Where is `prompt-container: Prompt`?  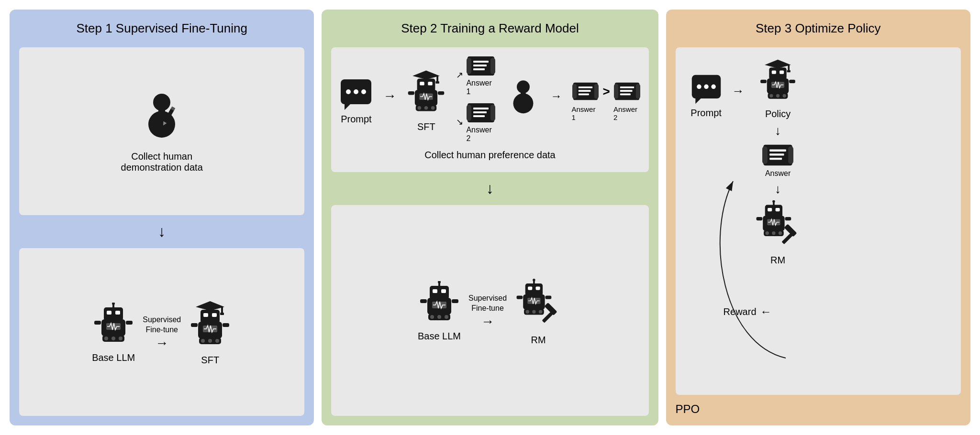 prompt-container: Prompt is located at coordinates (356, 101).